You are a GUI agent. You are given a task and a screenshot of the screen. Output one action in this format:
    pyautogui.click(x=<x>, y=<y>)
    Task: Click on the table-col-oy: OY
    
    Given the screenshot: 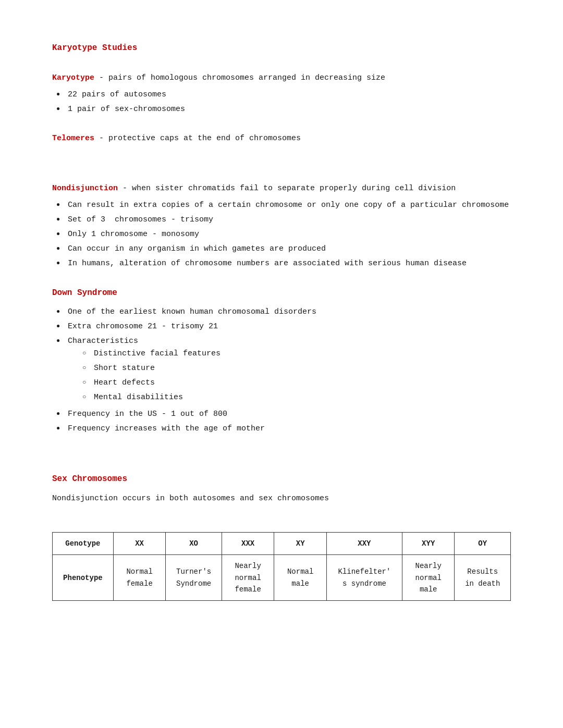 What is the action you would take?
    pyautogui.click(x=483, y=543)
    